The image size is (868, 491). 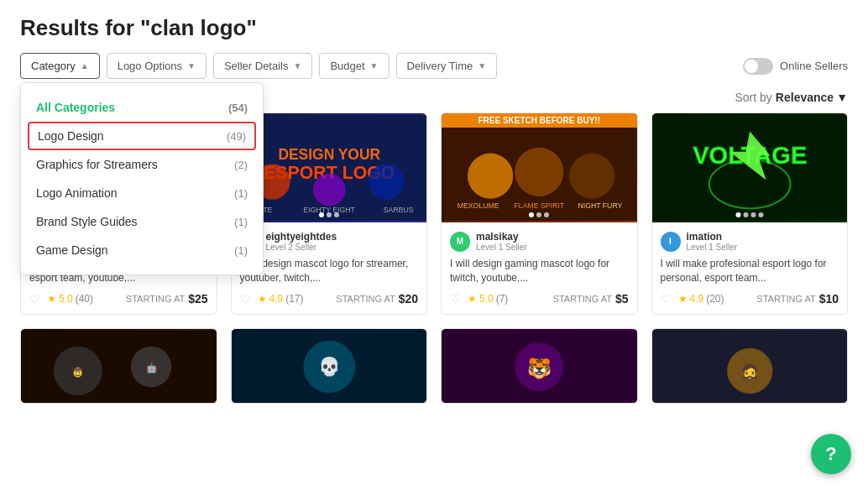 I want to click on budget-filter-btn: Budget ▼, so click(x=354, y=65).